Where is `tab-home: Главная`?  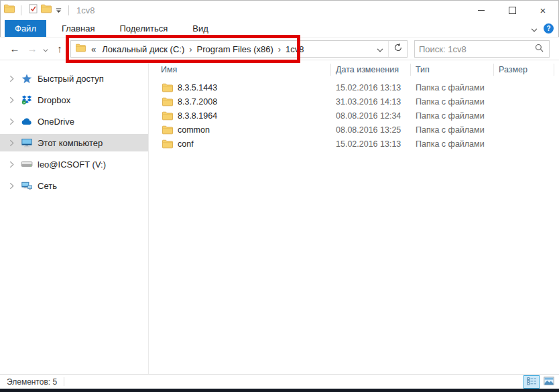 tab-home: Главная is located at coordinates (78, 28).